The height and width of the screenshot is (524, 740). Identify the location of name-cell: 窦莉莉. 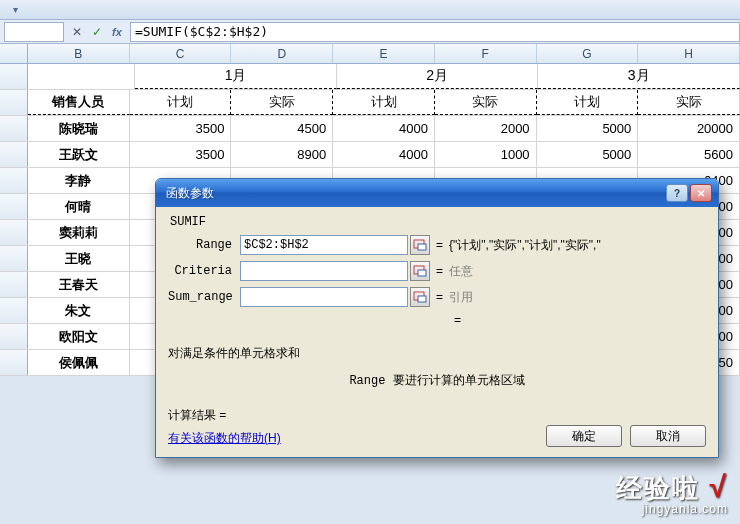
(79, 232).